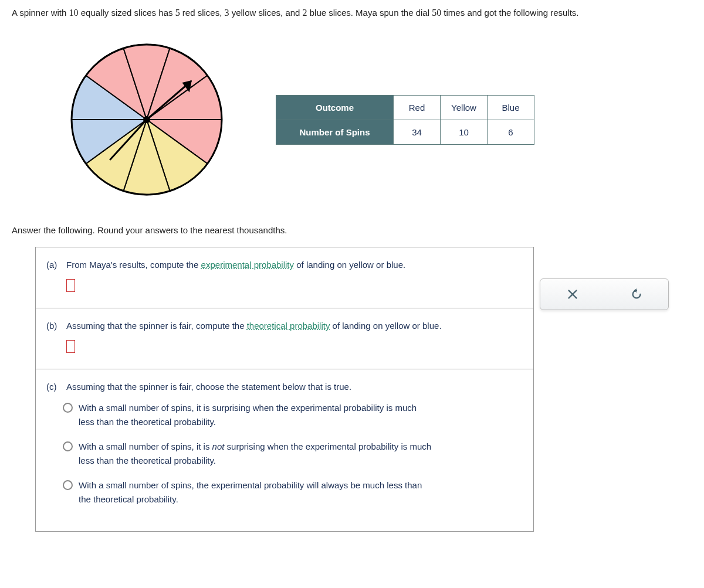 The width and height of the screenshot is (704, 588). Describe the element at coordinates (637, 294) in the screenshot. I see `undo-icon` at that location.